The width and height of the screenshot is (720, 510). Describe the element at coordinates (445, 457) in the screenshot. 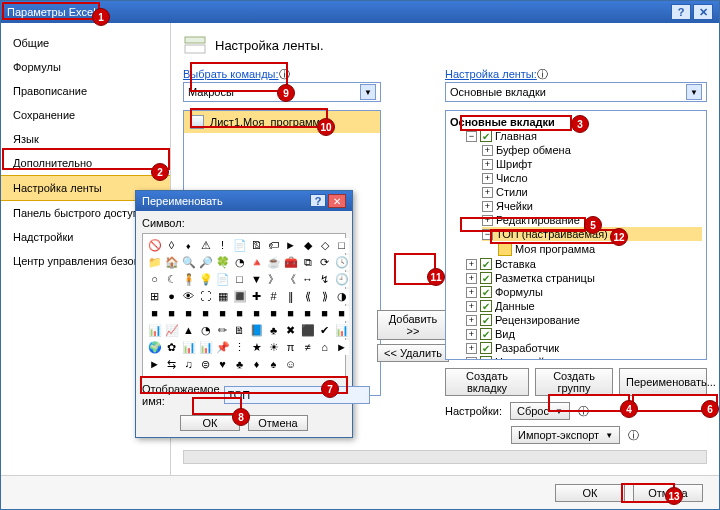

I see `horizontal-scrollbar` at that location.